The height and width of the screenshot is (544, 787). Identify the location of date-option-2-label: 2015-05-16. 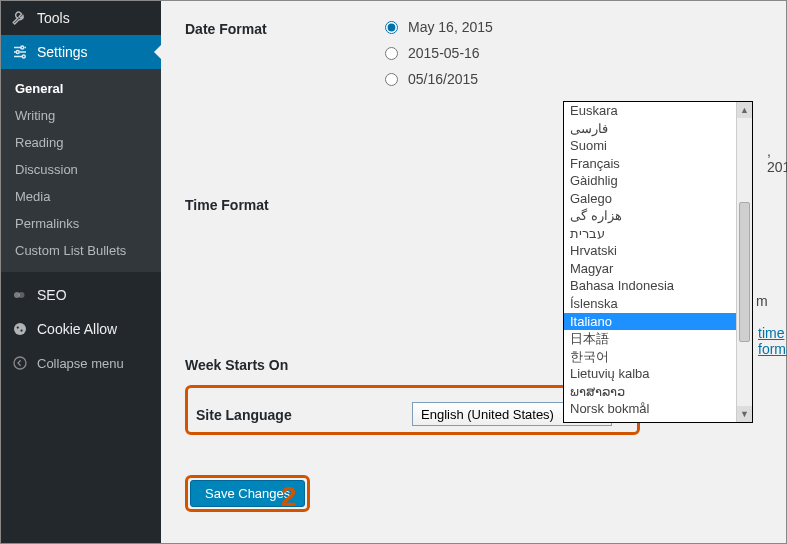
(444, 53).